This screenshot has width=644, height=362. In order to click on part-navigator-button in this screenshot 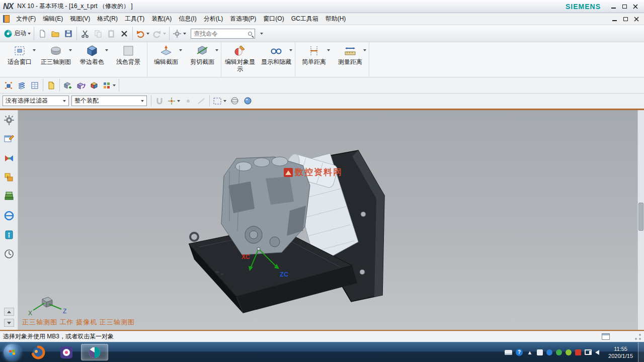, I will do `click(9, 177)`.